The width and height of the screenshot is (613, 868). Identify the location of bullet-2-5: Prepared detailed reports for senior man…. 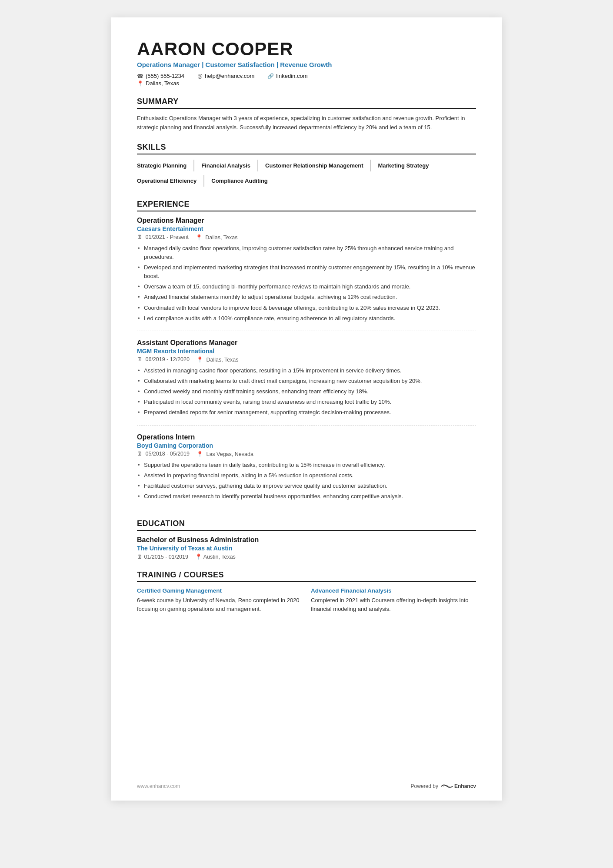
(306, 412).